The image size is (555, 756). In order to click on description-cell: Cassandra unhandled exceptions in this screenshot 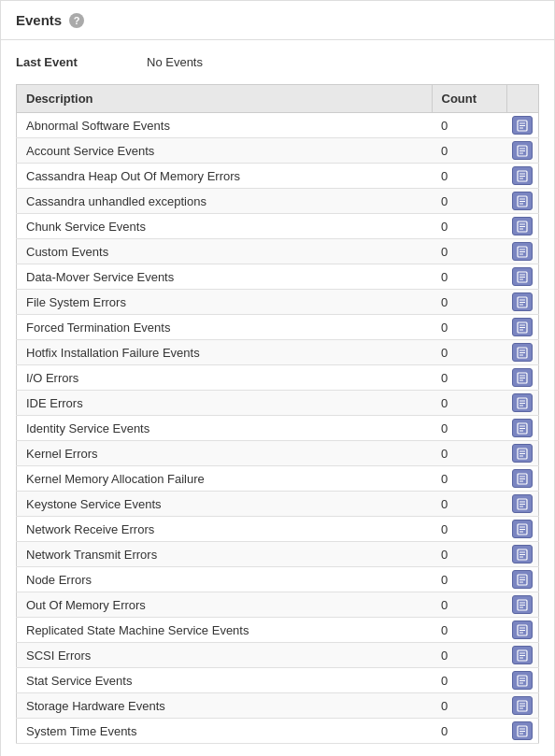, I will do `click(224, 202)`.